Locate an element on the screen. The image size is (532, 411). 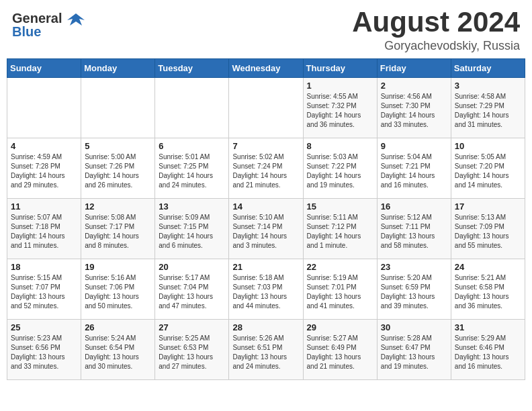
day-number: 31 is located at coordinates (488, 328).